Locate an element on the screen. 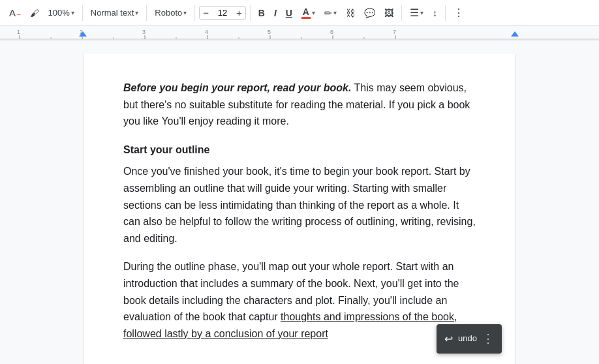 This screenshot has height=364, width=599. font-color-chevron-icon: ▾ is located at coordinates (313, 13).